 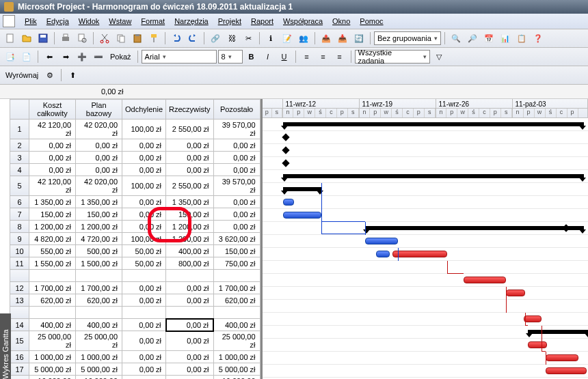 What do you see at coordinates (53, 251) in the screenshot?
I see `cell: 550,00 zł` at bounding box center [53, 251].